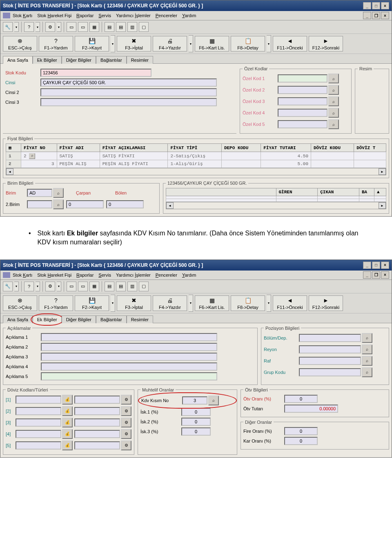 Image resolution: width=392 pixels, height=557 pixels. What do you see at coordinates (132, 286) in the screenshot?
I see `report-icon: ▥` at bounding box center [132, 286].